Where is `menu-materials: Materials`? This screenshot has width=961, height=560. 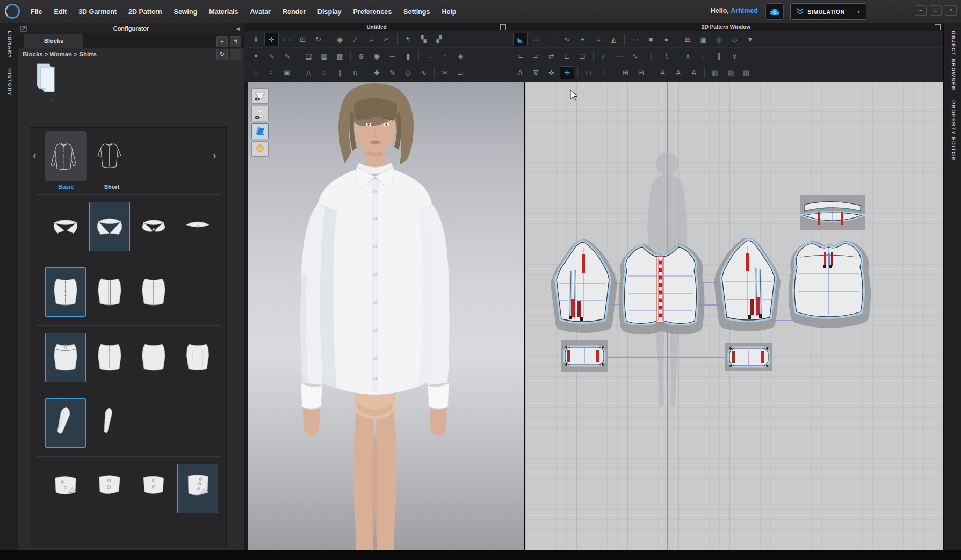 menu-materials: Materials is located at coordinates (223, 12).